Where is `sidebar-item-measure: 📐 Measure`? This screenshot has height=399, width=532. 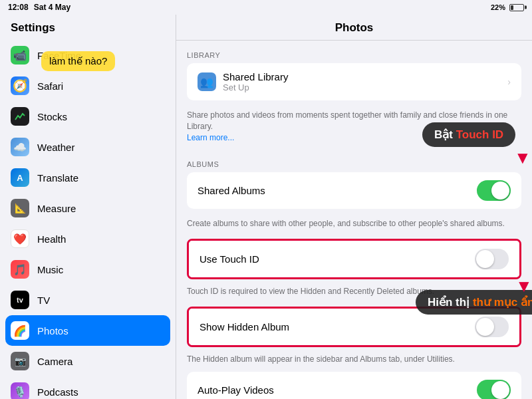 sidebar-item-measure: 📐 Measure is located at coordinates (88, 208).